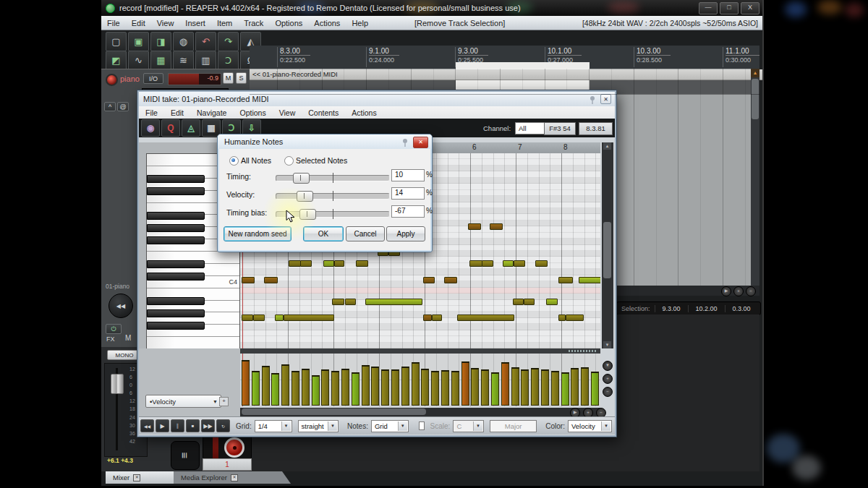 The image size is (868, 488). What do you see at coordinates (606, 99) in the screenshot?
I see `midi-close-button: ✕` at bounding box center [606, 99].